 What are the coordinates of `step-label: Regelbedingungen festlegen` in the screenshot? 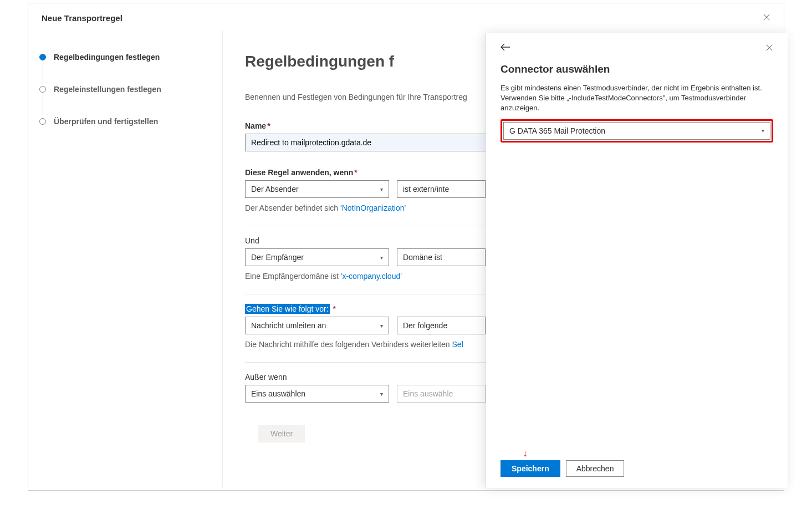 It's located at (106, 57).